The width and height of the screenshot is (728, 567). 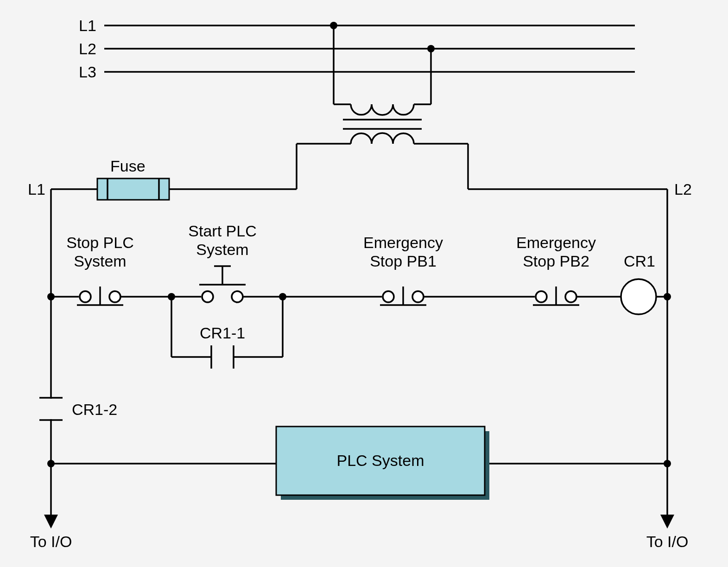 What do you see at coordinates (133, 189) in the screenshot?
I see `fuse-icon` at bounding box center [133, 189].